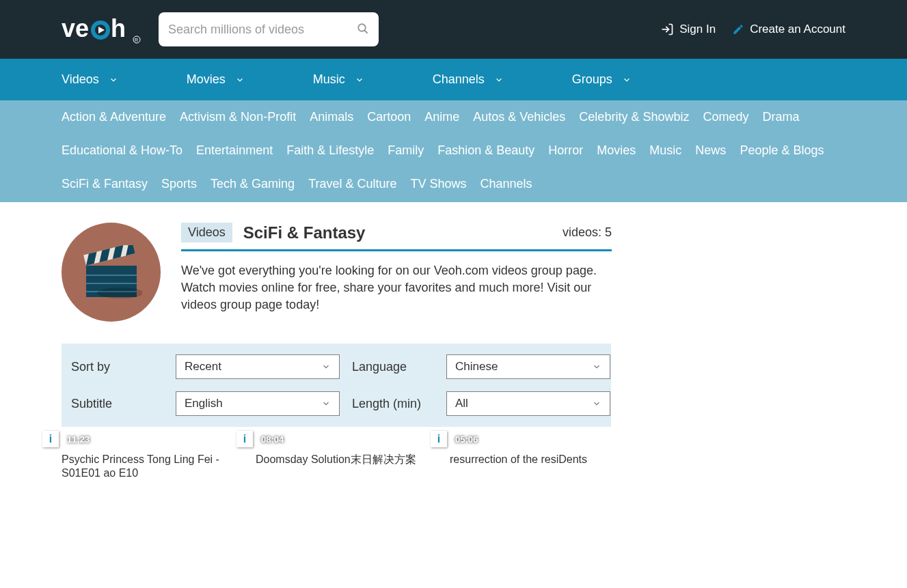  Describe the element at coordinates (468, 79) in the screenshot. I see `mainnav-item-channels: Channels` at that location.